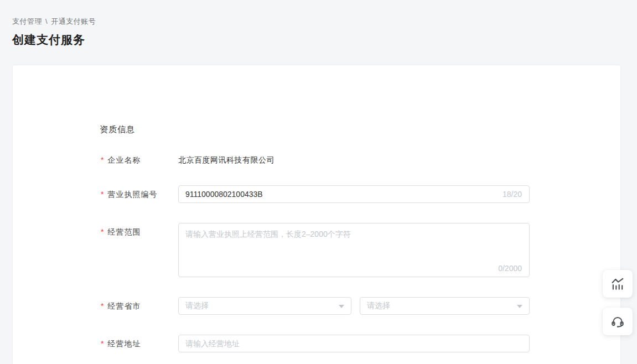 The height and width of the screenshot is (364, 637). What do you see at coordinates (354, 250) in the screenshot?
I see `business-scope-textarea` at bounding box center [354, 250].